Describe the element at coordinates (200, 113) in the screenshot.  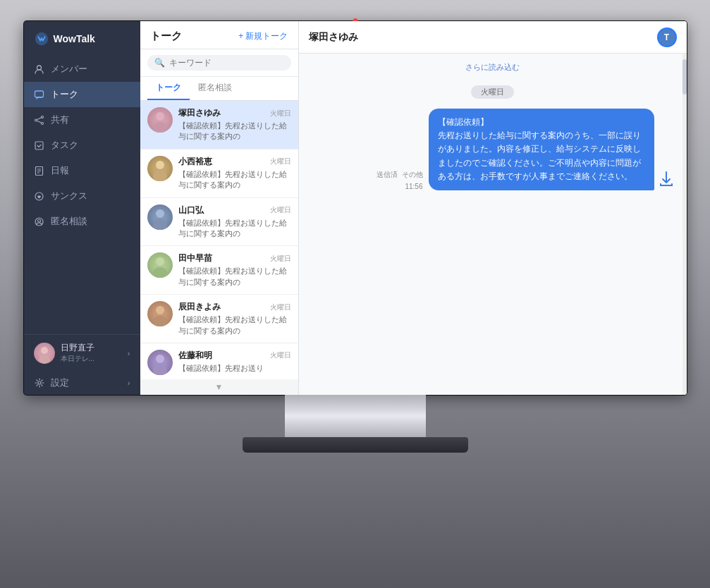
I see `chat-name: 塚田さゆみ` at that location.